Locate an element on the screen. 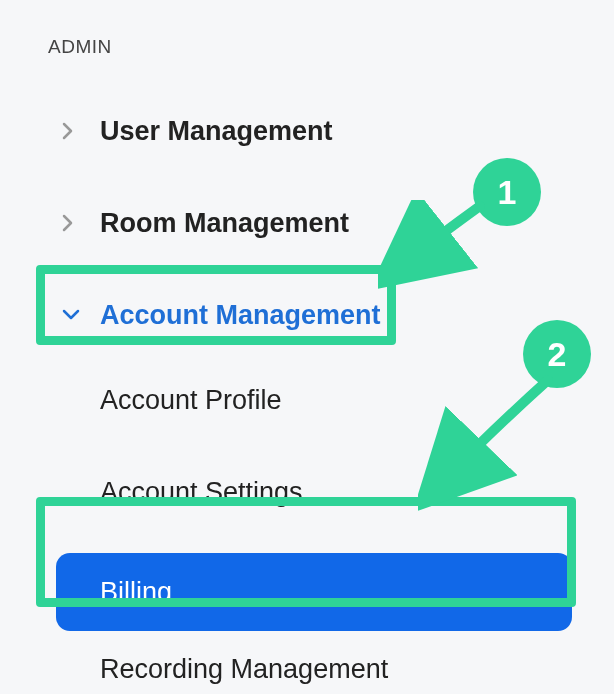  step-badge-1: 1 is located at coordinates (507, 192).